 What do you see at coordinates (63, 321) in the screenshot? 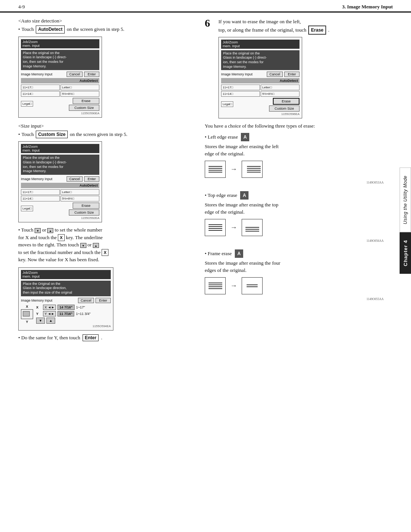
I see `arrow-buttons: ▼ ▲` at bounding box center [63, 321].